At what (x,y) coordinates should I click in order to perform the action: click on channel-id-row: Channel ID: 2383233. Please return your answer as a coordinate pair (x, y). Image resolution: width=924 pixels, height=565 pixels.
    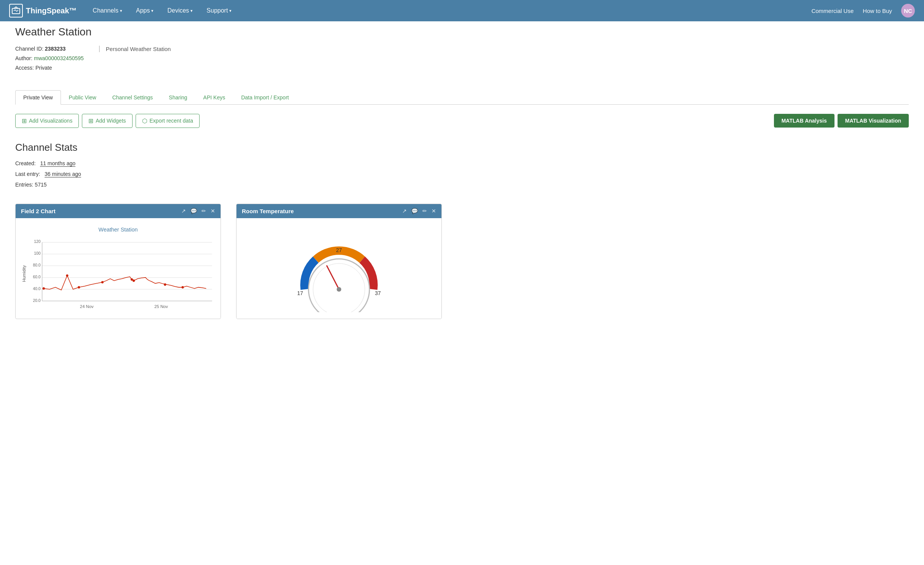
    Looking at the image, I should click on (50, 49).